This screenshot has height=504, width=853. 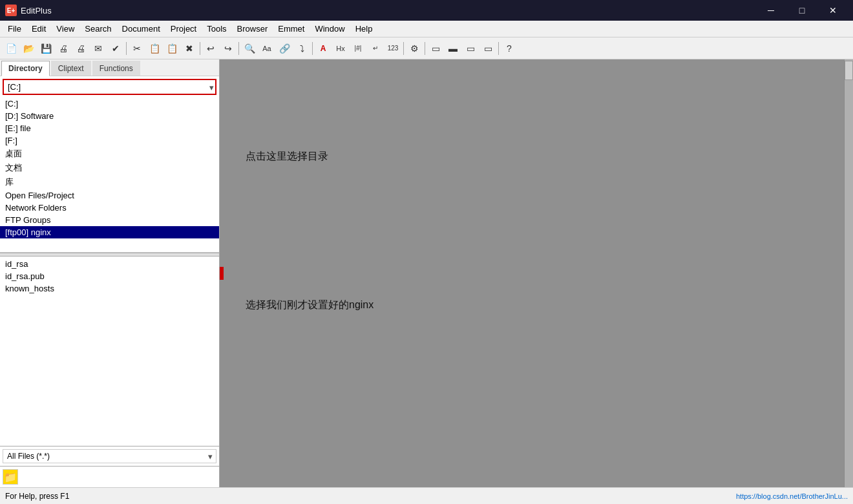 What do you see at coordinates (849, 70) in the screenshot?
I see `scrollbar-thumb` at bounding box center [849, 70].